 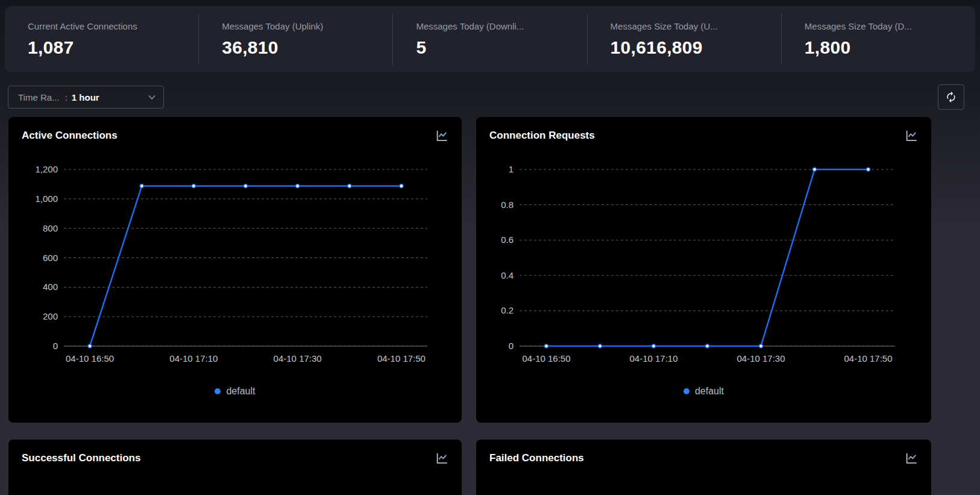 What do you see at coordinates (507, 240) in the screenshot?
I see `svg-text: 0.6` at bounding box center [507, 240].